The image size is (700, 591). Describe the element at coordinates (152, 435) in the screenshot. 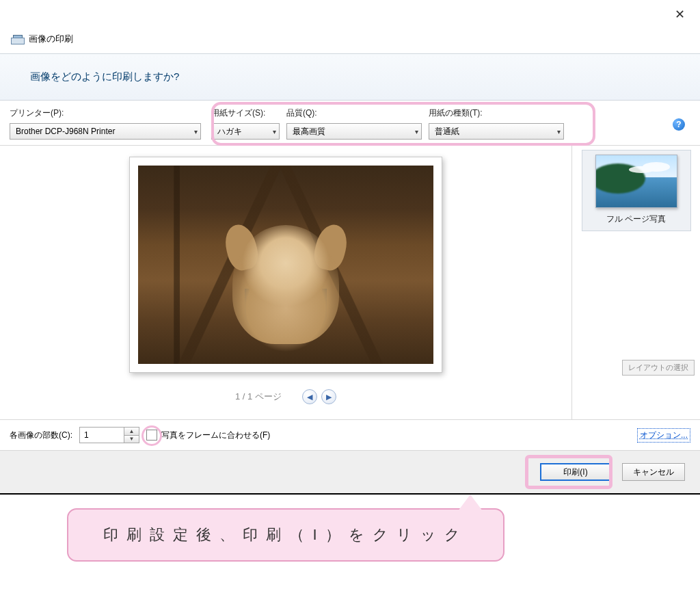

I see `fit-frame-checkbox` at that location.